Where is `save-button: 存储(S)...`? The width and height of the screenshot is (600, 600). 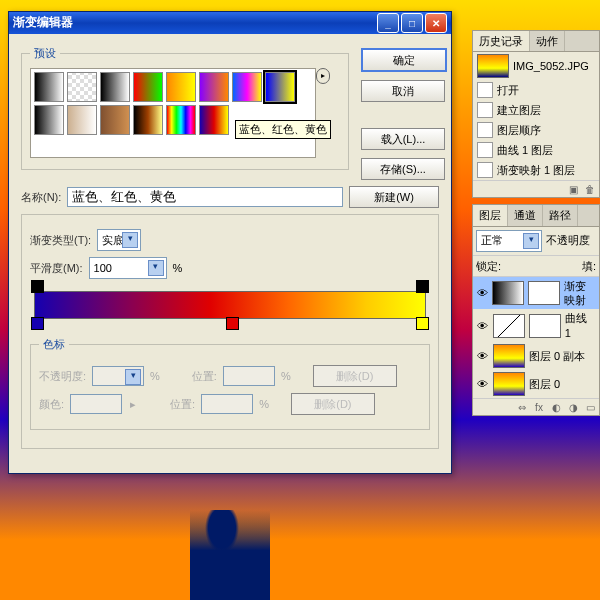
save-button: 存储(S)... is located at coordinates (403, 169).